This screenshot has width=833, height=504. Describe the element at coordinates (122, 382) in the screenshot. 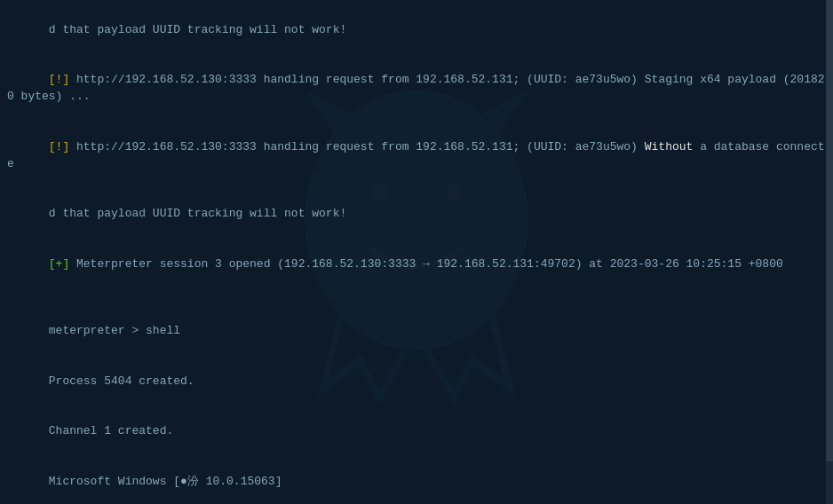

I see `line-5-text: Process 5404 created.` at that location.